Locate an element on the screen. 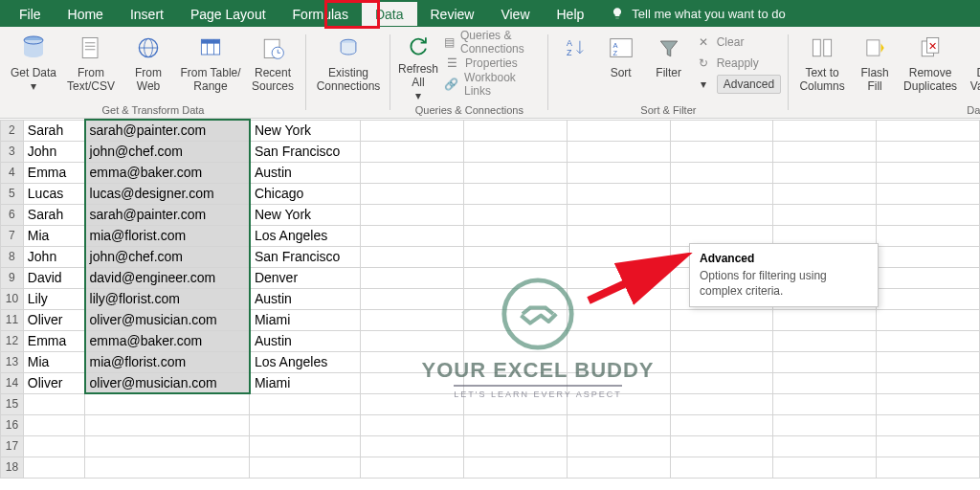 This screenshot has width=980, height=490. table-row: 2Sarahsarah@painter.comNew York is located at coordinates (490, 130).